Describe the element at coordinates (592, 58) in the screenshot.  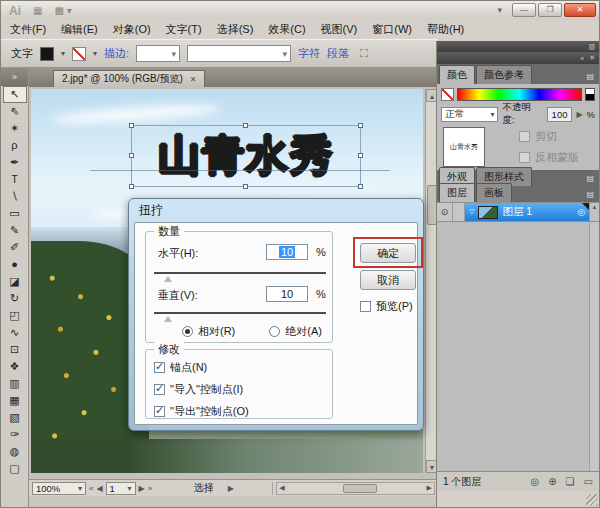
I see `dock-close-icon: ✕` at that location.